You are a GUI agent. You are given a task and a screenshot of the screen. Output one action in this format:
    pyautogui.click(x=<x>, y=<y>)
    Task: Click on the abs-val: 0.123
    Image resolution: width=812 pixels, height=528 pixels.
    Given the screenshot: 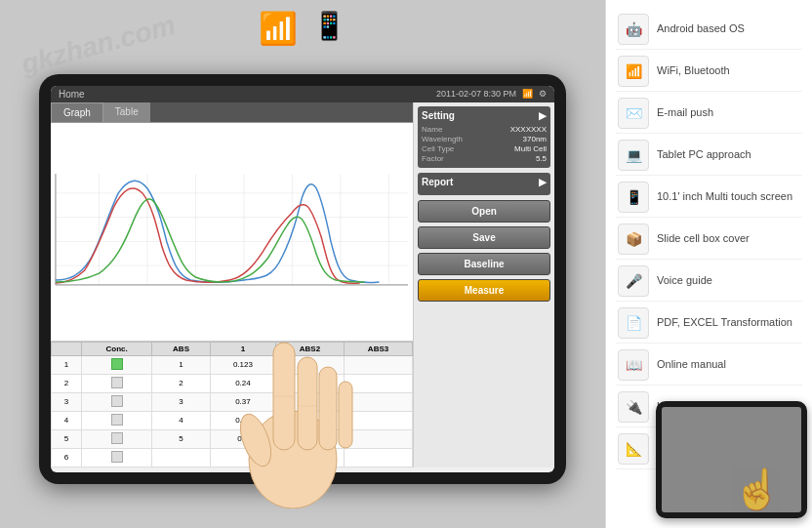 What is the action you would take?
    pyautogui.click(x=242, y=365)
    